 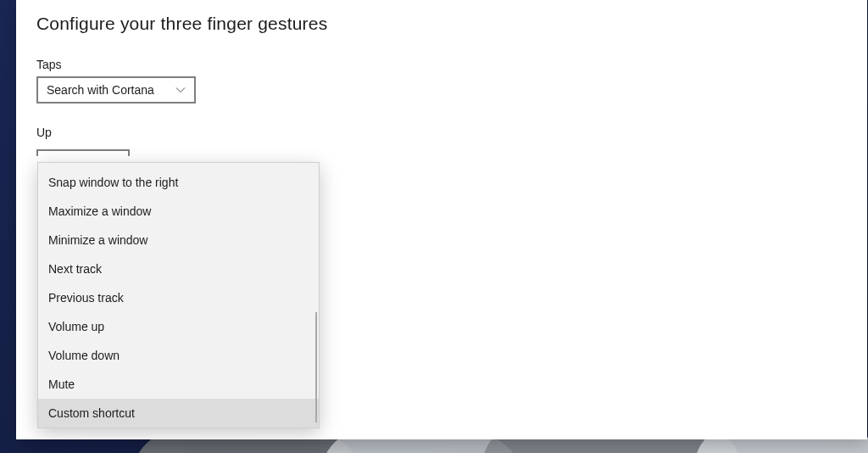 What do you see at coordinates (442, 132) in the screenshot?
I see `field-label-up: Up` at bounding box center [442, 132].